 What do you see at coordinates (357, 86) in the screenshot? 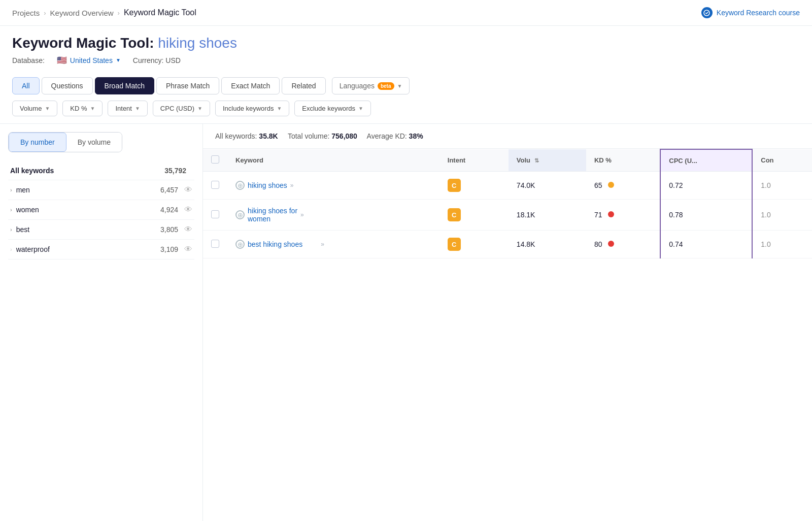
I see `languages-label: Languages` at bounding box center [357, 86].